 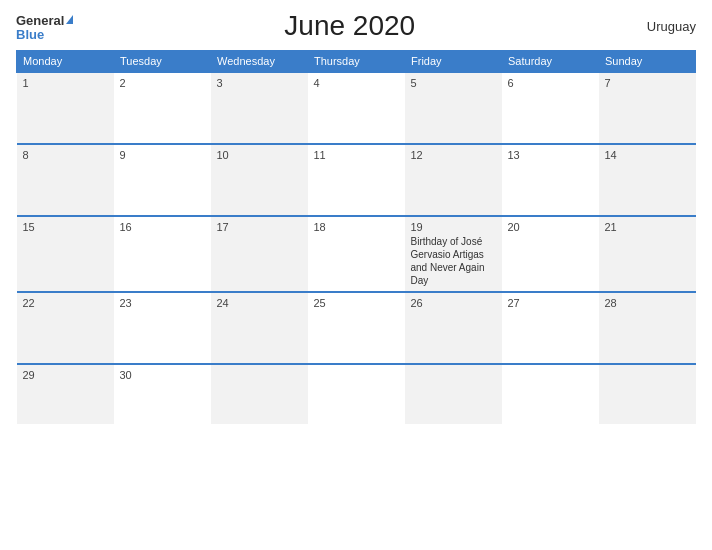 I want to click on calendar-day: 3, so click(x=260, y=108).